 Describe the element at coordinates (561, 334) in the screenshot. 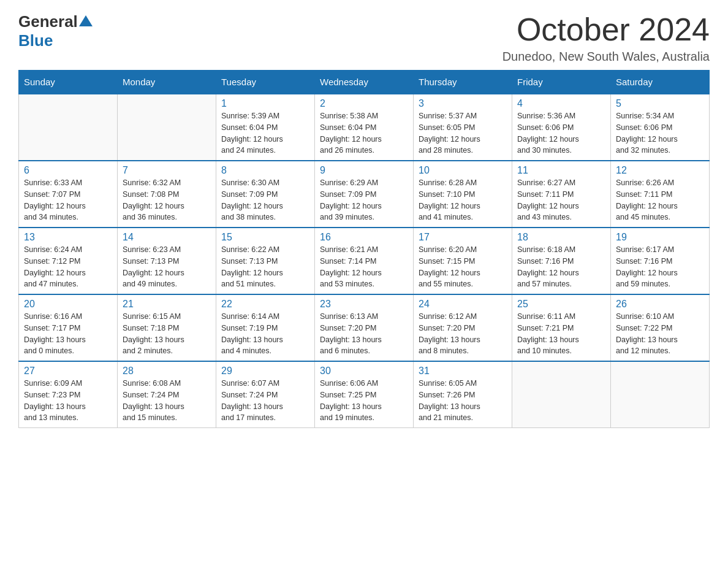

I see `day-info: Sunrise: 6:11 AM Sunset: 7:21 PM Dayligh…` at that location.